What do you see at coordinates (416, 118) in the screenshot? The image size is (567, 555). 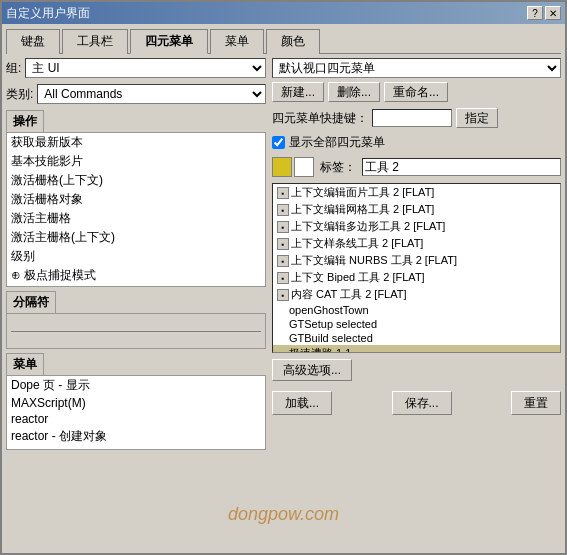 I see `shortcut-row: 四元菜单快捷键： 指定` at bounding box center [416, 118].